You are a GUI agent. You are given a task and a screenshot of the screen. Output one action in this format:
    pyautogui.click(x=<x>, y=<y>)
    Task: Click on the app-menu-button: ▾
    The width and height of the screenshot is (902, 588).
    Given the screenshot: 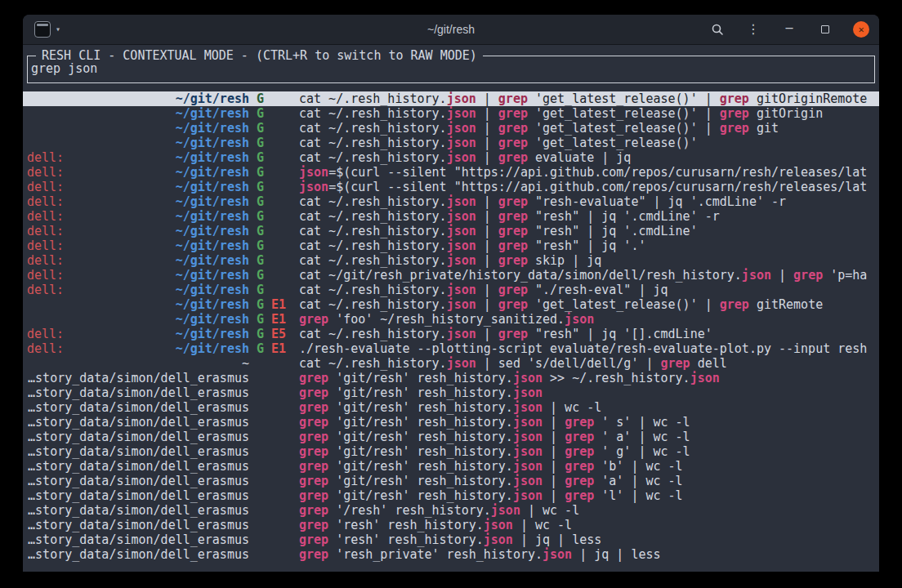 What is the action you would take?
    pyautogui.click(x=47, y=29)
    